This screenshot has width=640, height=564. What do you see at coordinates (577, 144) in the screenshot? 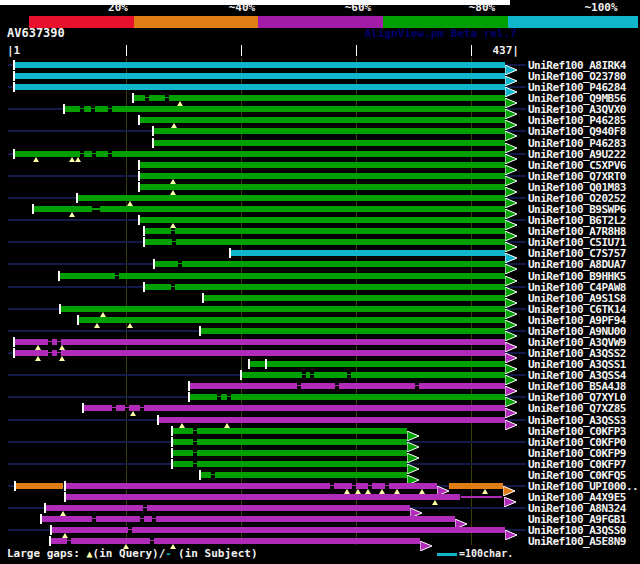
I see `subject-label: UniRef100_P46283` at bounding box center [577, 144].